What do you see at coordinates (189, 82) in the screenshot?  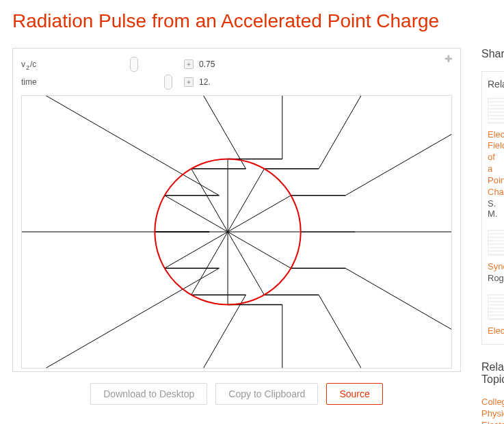 I see `step-time-plus-icon: ＋` at bounding box center [189, 82].